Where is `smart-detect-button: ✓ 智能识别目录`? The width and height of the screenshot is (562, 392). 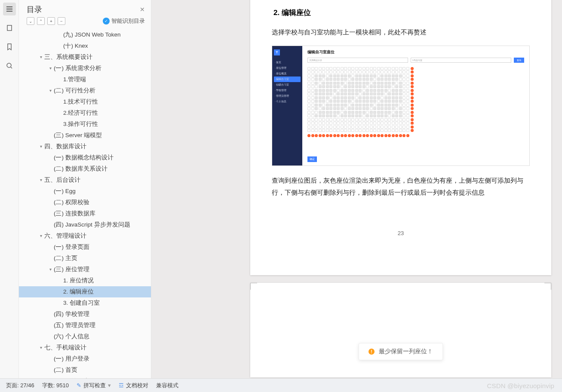
smart-detect-button: ✓ 智能识别目录 is located at coordinates (124, 21).